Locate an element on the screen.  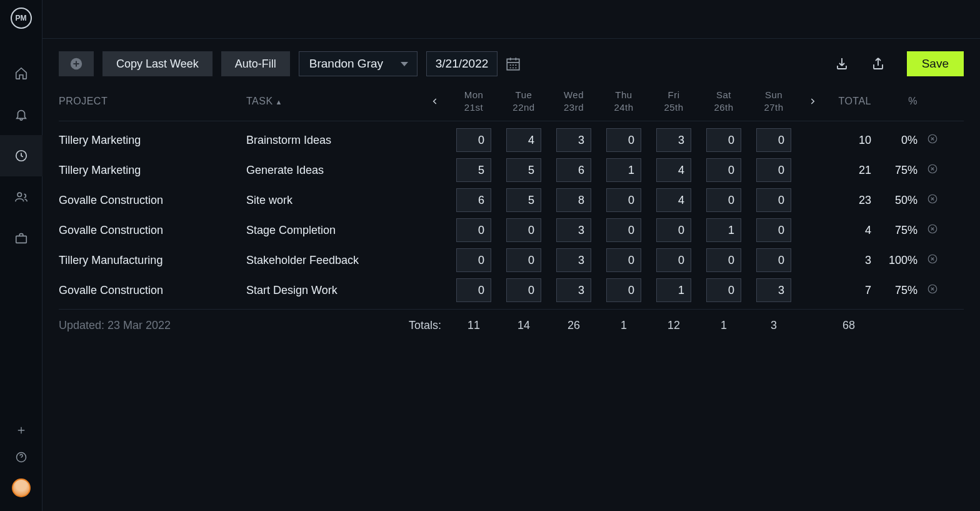
add-row-button is located at coordinates (76, 64).